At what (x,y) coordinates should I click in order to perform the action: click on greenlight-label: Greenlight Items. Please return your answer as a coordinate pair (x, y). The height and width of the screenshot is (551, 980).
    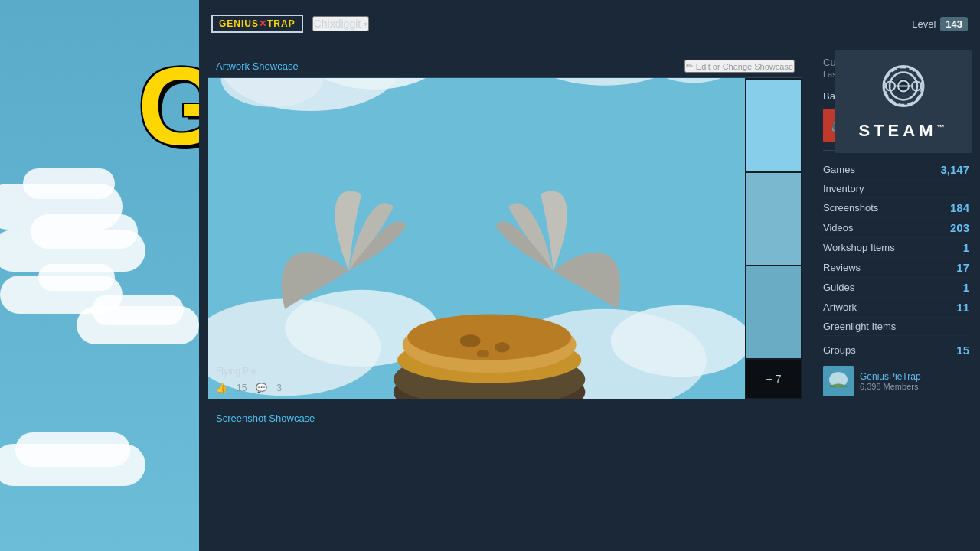
    Looking at the image, I should click on (859, 326).